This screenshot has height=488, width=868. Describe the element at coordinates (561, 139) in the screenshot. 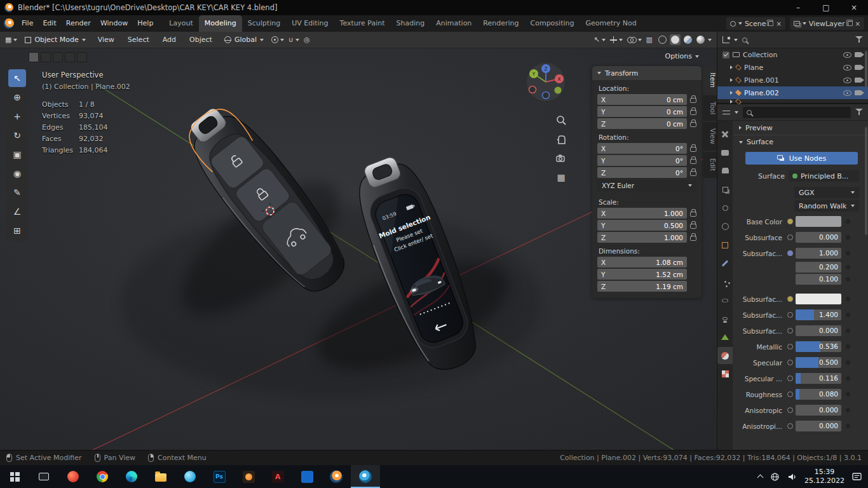

I see `pan-hand-icon` at that location.